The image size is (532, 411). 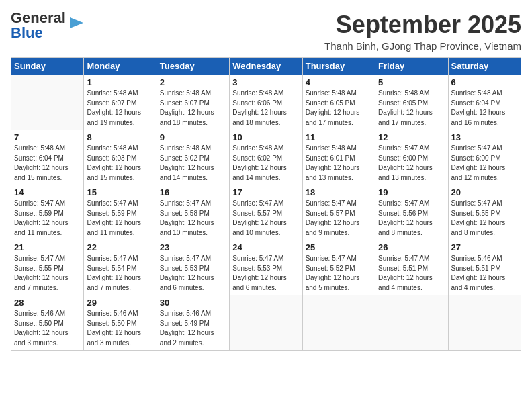 I want to click on calendar-week-row: 7 Sunrise: 5:48 AMSunset: 6:04 PMDayligh…, so click(x=266, y=158).